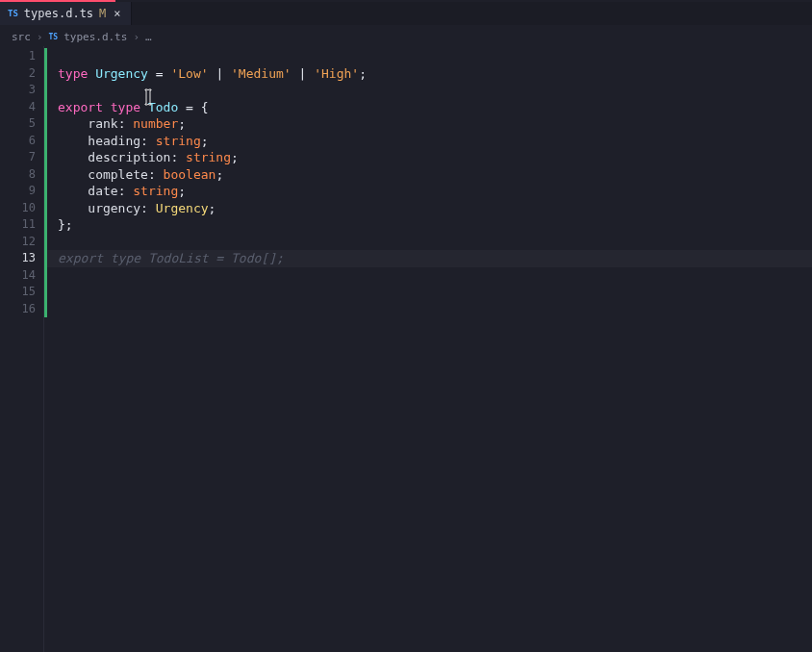 This screenshot has height=652, width=812. I want to click on tab-filename: types.d.ts, so click(59, 13).